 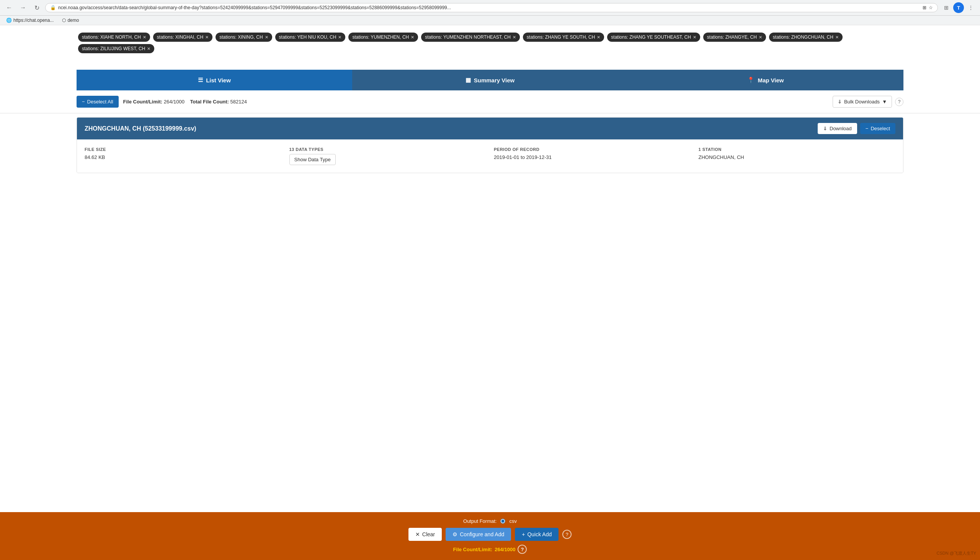 What do you see at coordinates (721, 157) in the screenshot?
I see `station-name: ZHONGCHUAN, CH` at bounding box center [721, 157].